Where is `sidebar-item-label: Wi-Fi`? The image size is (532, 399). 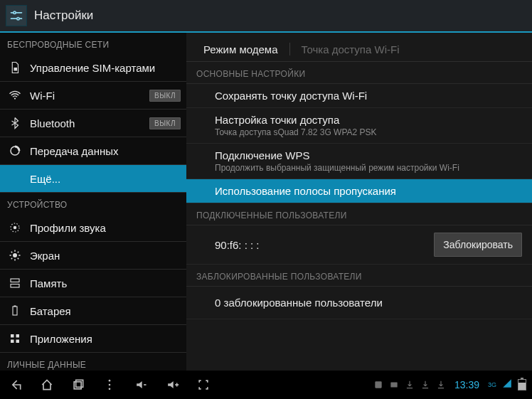 sidebar-item-label: Wi-Fi is located at coordinates (90, 95).